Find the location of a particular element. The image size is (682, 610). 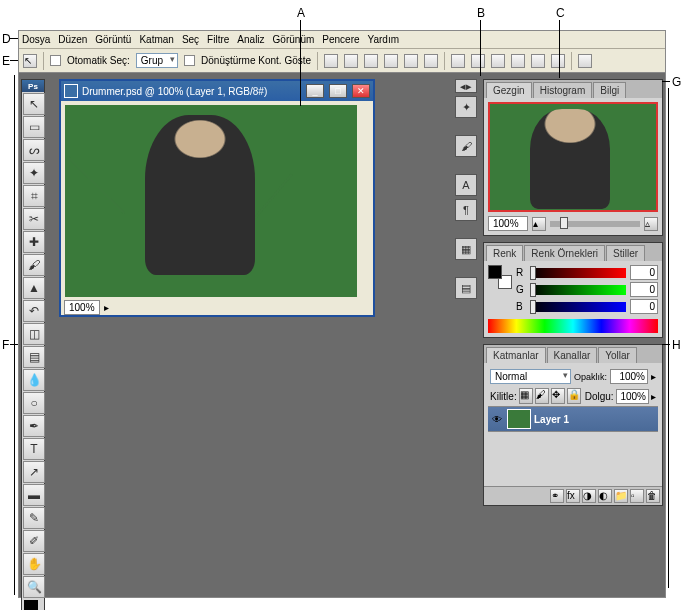

color-swatches is located at coordinates (33, 605).